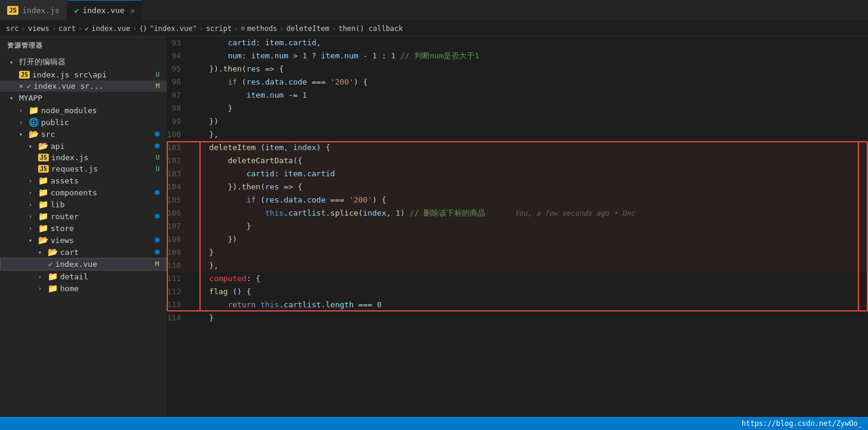 The width and height of the screenshot is (868, 430). Describe the element at coordinates (83, 75) in the screenshot. I see `sidebar-item-index-js: JS index.js src\api U` at that location.